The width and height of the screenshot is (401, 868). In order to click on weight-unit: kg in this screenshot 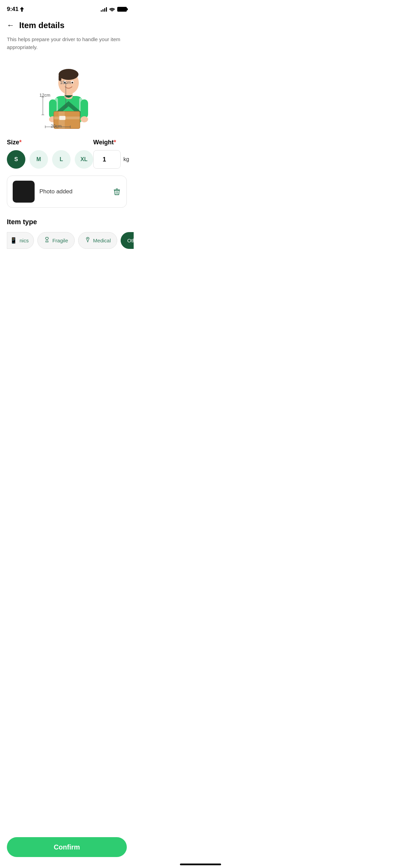, I will do `click(126, 159)`.